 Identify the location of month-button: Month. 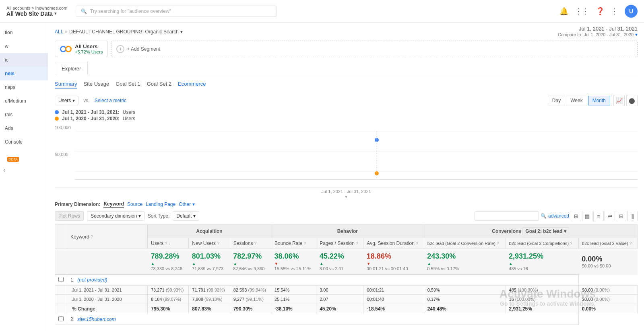
(599, 101).